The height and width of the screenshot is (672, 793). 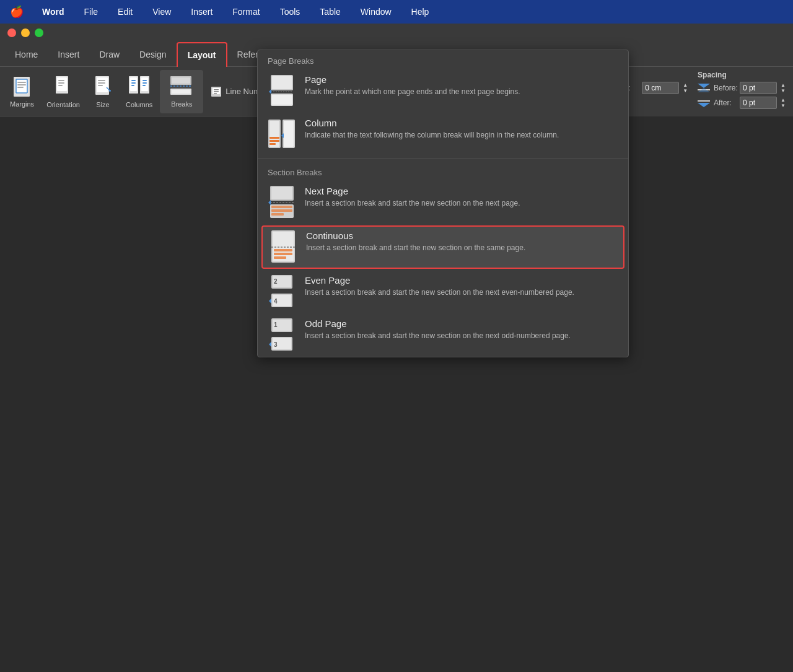 I want to click on breaks-button: Breaks, so click(x=182, y=92).